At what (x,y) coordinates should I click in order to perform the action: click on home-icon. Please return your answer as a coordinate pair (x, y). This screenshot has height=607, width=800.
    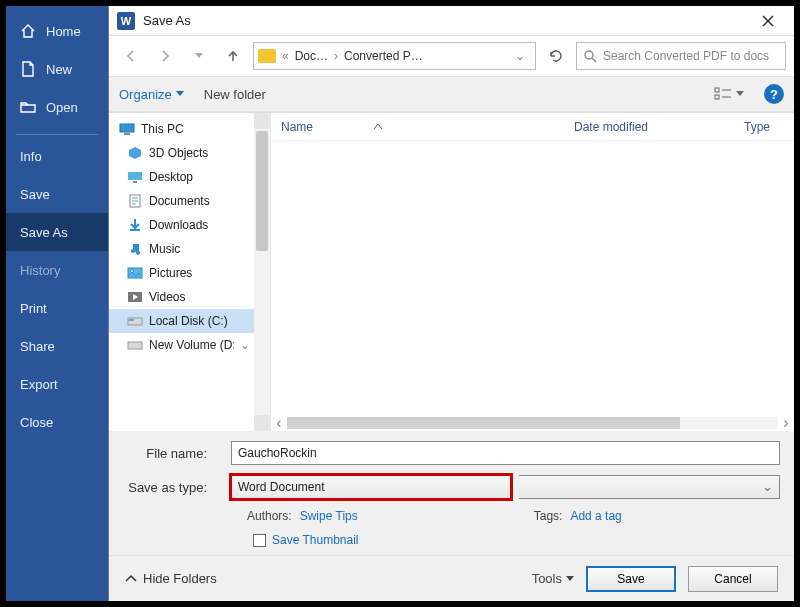
    Looking at the image, I should click on (28, 31).